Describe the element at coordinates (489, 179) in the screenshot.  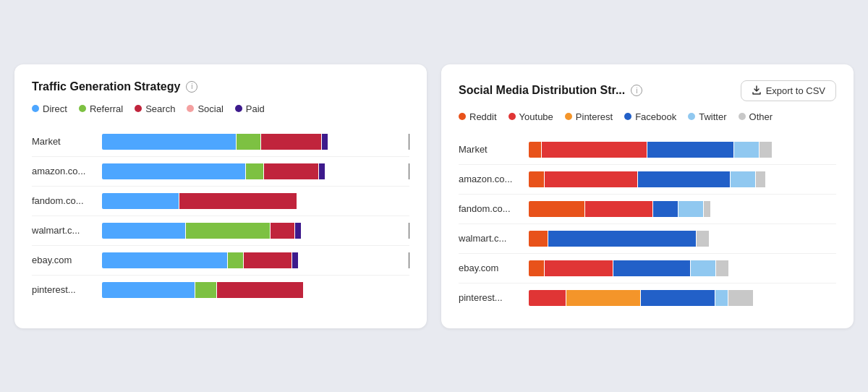
I see `row-label: amazon.co...` at that location.